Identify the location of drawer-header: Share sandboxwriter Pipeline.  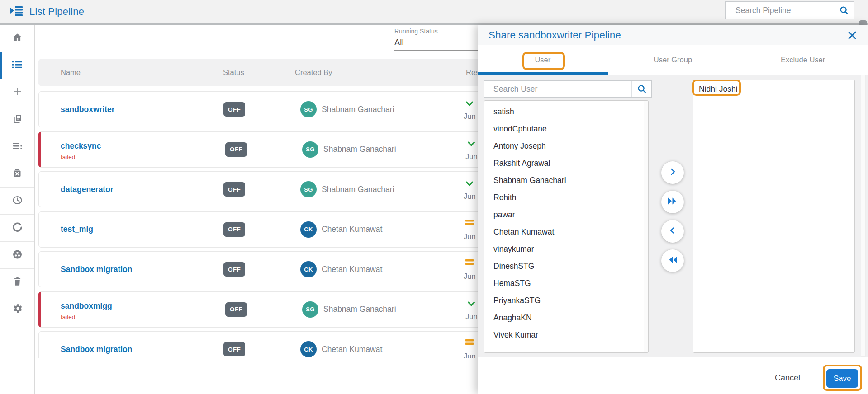
(673, 35).